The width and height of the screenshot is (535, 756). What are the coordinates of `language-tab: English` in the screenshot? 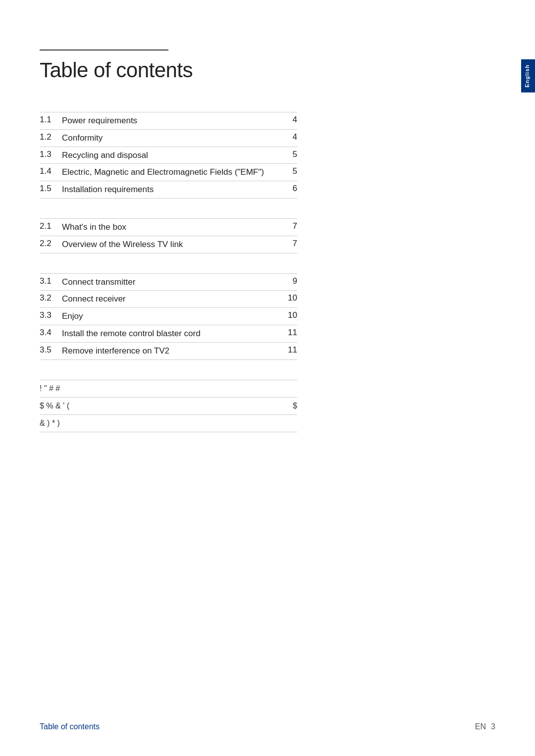 It's located at (528, 76).